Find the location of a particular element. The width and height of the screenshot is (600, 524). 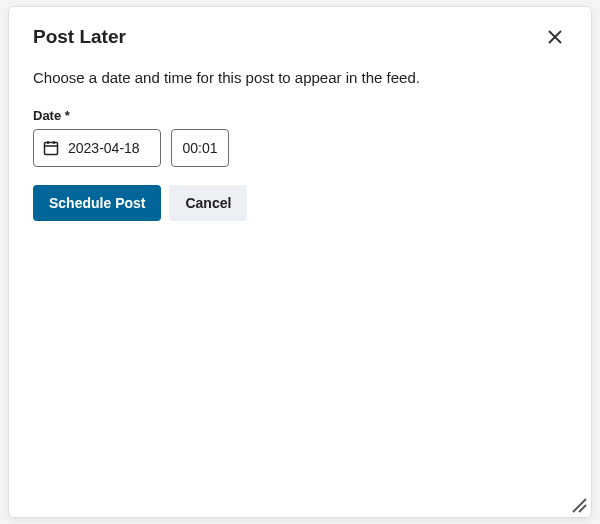

close-button is located at coordinates (555, 37).